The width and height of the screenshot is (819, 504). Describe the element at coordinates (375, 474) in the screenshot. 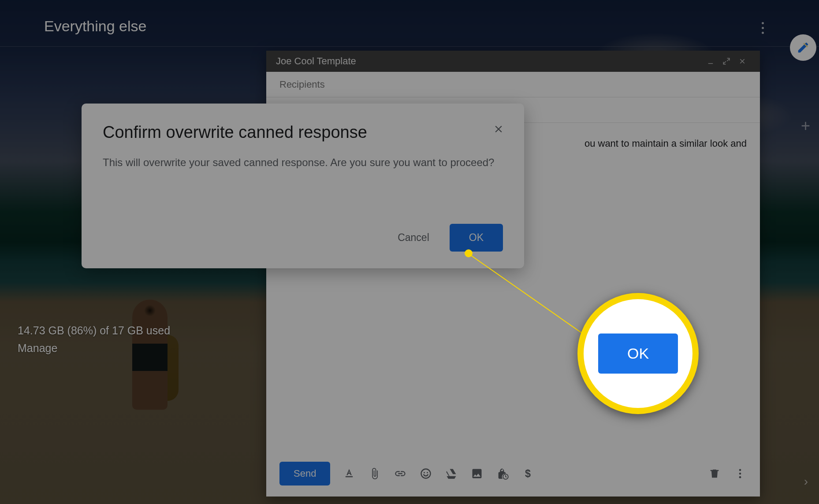

I see `paperclip-icon` at that location.